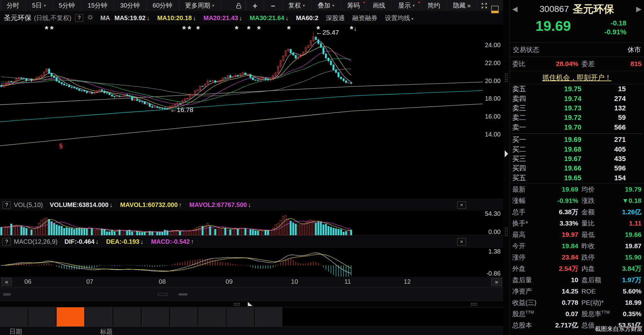 The width and height of the screenshot is (644, 335). Describe the element at coordinates (39, 6) in the screenshot. I see `period-5d: 5日 ▾` at that location.